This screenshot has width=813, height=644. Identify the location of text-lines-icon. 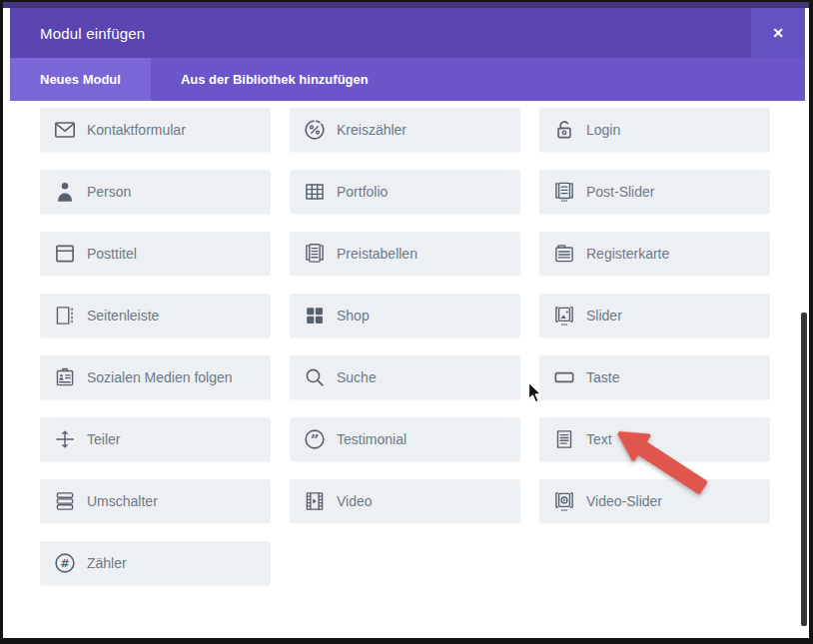
(564, 439).